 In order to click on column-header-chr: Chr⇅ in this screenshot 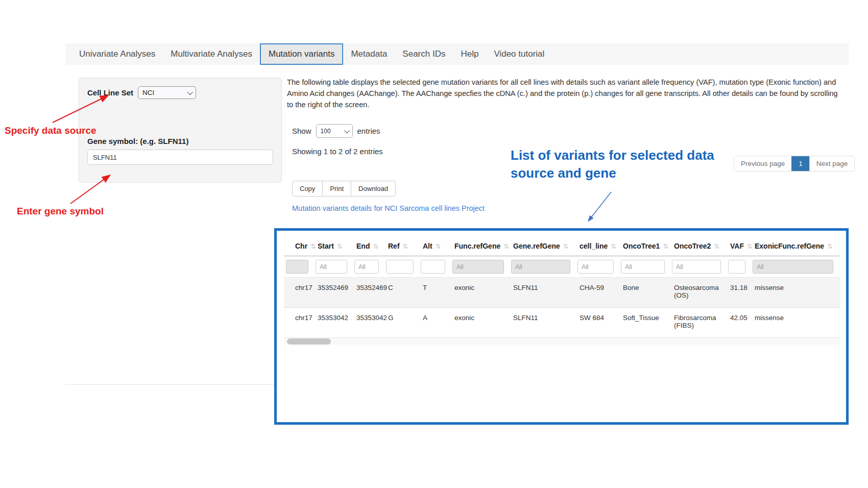, I will do `click(300, 246)`.